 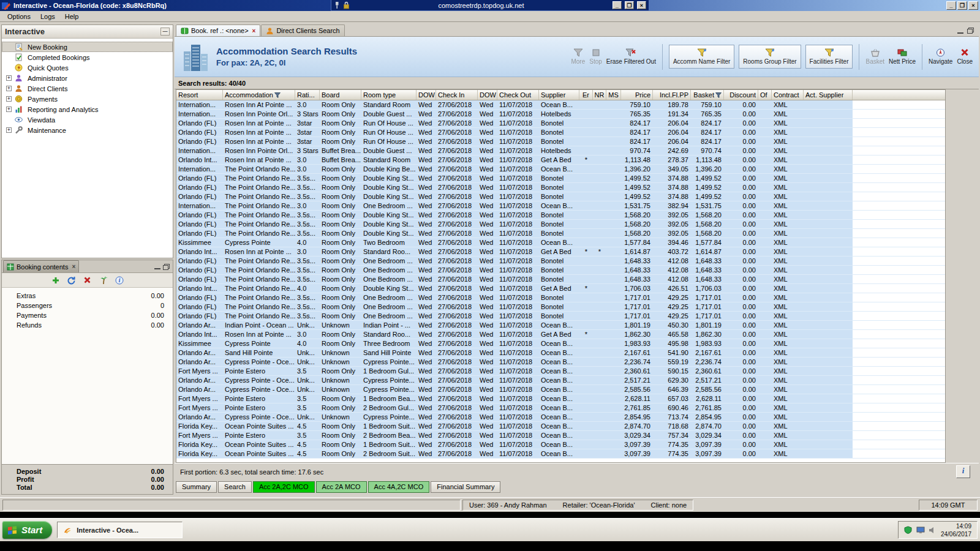 What do you see at coordinates (87, 109) in the screenshot?
I see `sidebar-item-reporting-and-analytics: +Reporting and Analytics` at bounding box center [87, 109].